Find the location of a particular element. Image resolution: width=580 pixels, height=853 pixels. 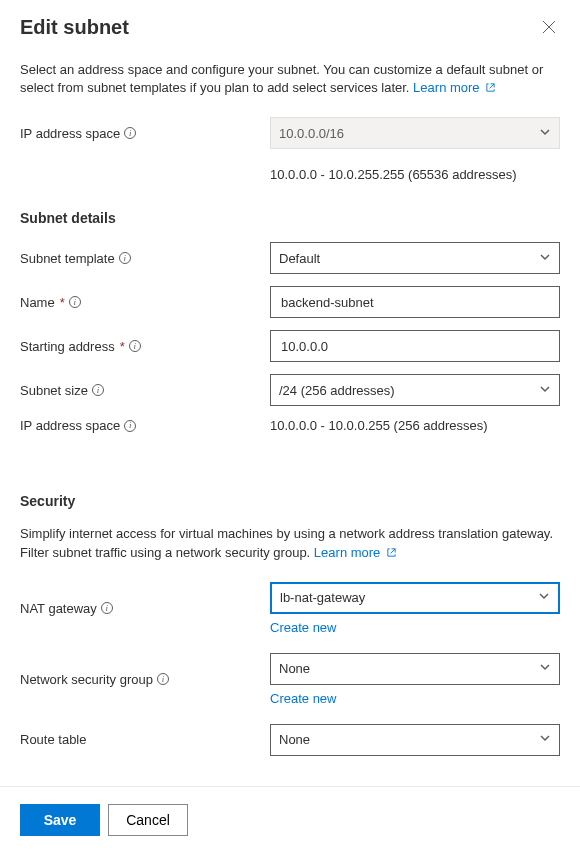

subnet-template-select: Default is located at coordinates (415, 258).